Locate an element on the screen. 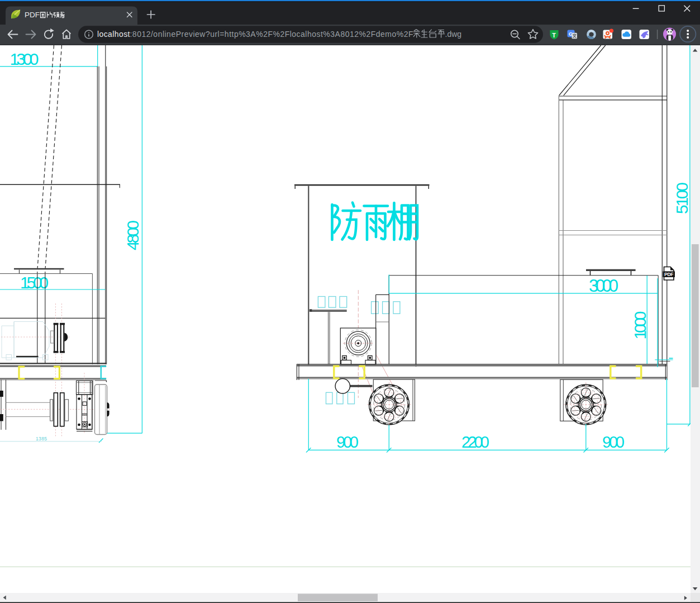 This screenshot has width=700, height=603. svg-text: 3000 is located at coordinates (603, 286).